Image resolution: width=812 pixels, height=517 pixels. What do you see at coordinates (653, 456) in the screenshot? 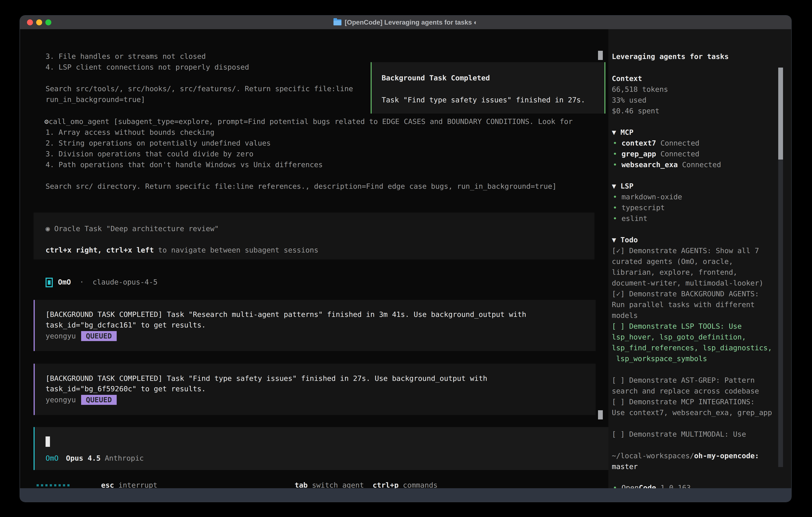
I see `workspace-prefix: ~/local-workspaces/` at bounding box center [653, 456].